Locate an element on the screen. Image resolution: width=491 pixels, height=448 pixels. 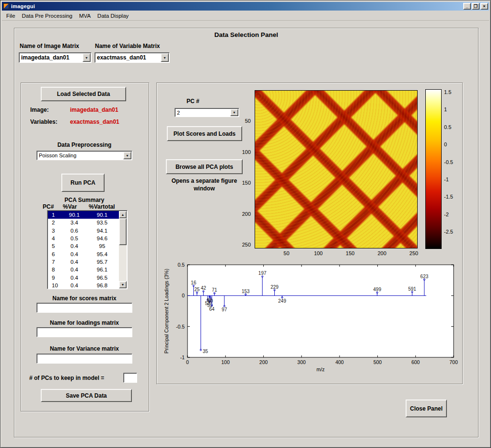
run-pca-button: Run PCA is located at coordinates (83, 183).